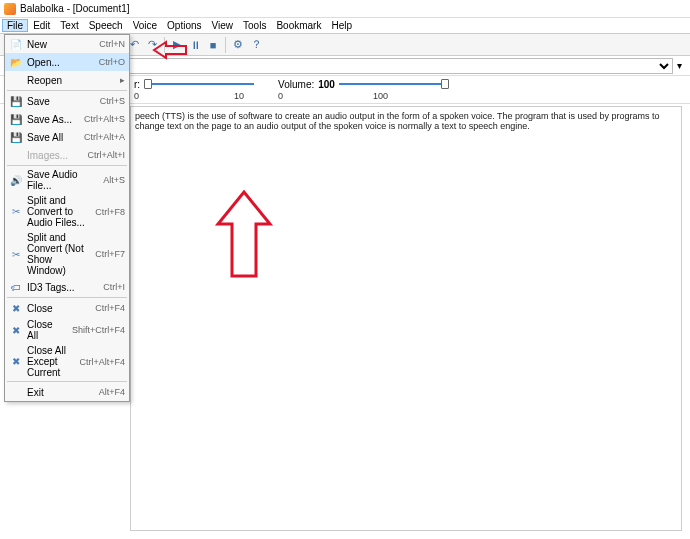 The image size is (690, 539). What do you see at coordinates (67, 308) in the screenshot?
I see `menu-item-close: ✖CloseCtrl+F4` at bounding box center [67, 308].